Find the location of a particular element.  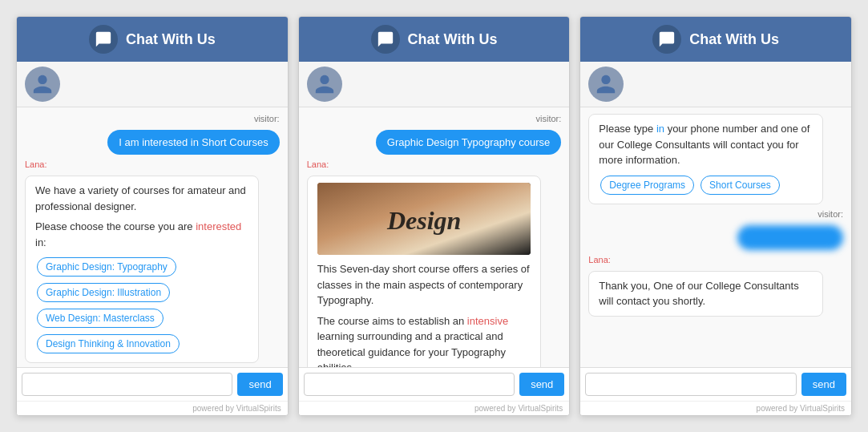

chat-header-2: Chat With Us is located at coordinates (434, 39).